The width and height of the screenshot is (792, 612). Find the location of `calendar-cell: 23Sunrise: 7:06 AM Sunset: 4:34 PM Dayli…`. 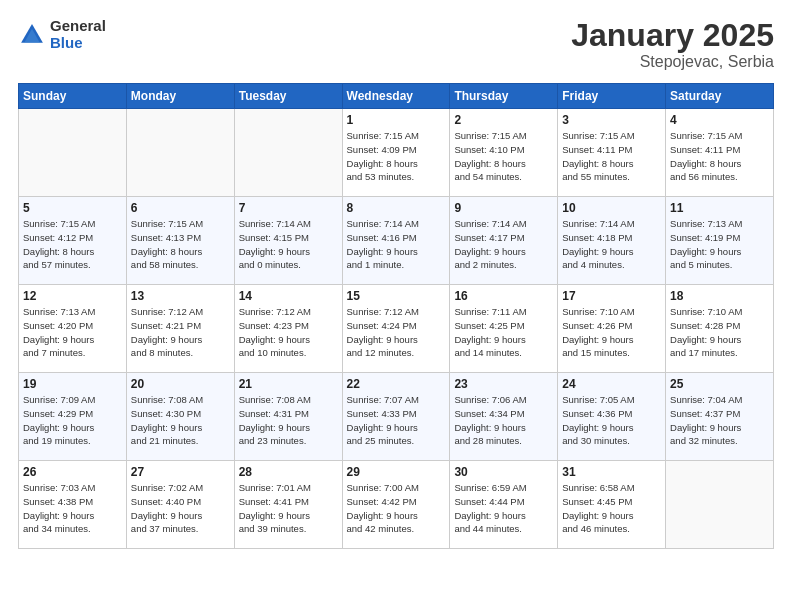

calendar-cell: 23Sunrise: 7:06 AM Sunset: 4:34 PM Dayli… is located at coordinates (504, 417).